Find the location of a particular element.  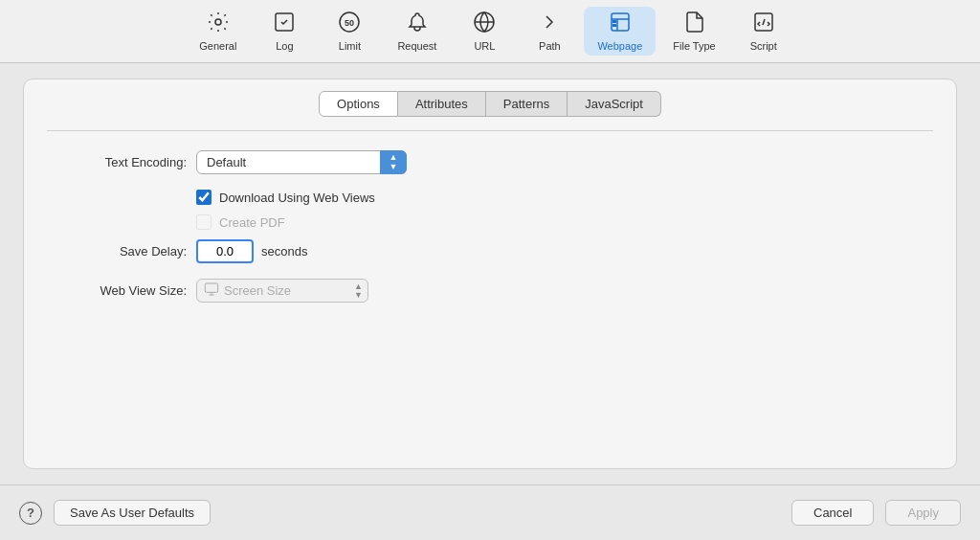

toolbar-item-webpage-label: Webpage is located at coordinates (620, 46).